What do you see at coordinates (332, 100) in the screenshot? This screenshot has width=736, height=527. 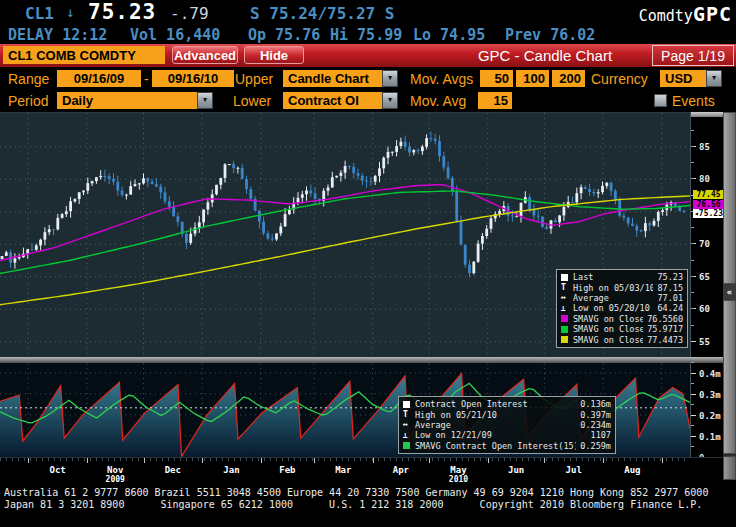 I see `lower-chart-select: Contract OI` at bounding box center [332, 100].